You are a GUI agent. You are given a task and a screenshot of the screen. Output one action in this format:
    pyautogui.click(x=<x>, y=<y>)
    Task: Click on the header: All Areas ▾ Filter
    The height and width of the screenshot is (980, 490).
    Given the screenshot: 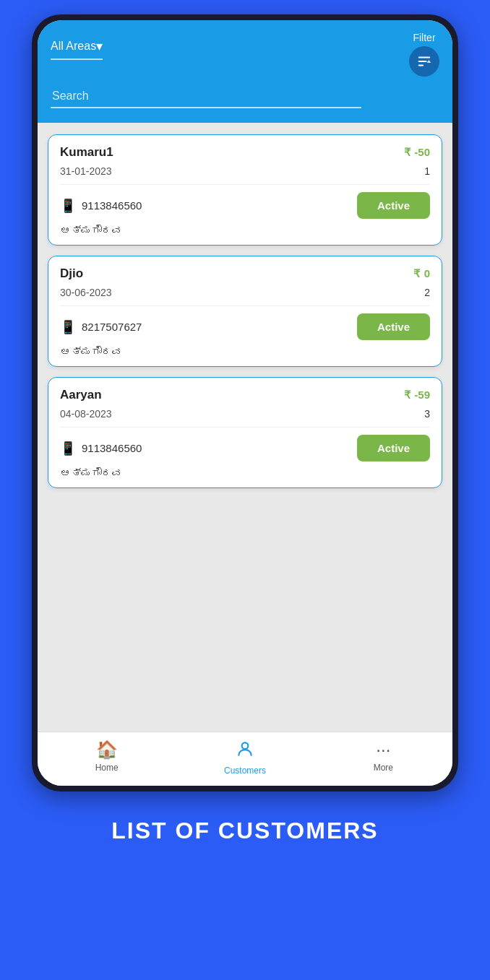 What is the action you would take?
    pyautogui.click(x=245, y=71)
    